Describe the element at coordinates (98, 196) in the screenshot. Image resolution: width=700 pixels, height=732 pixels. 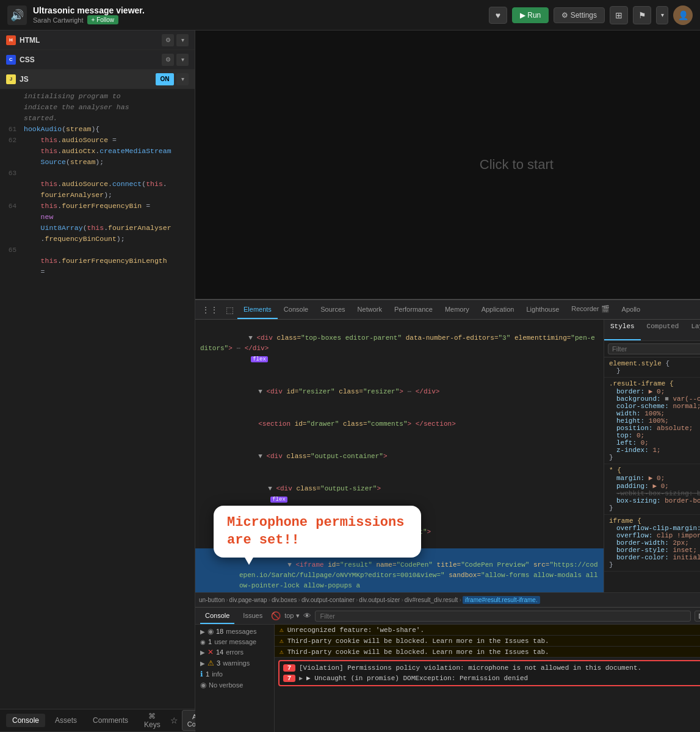
I see `code-line-63c: fourierAnalyser);` at that location.